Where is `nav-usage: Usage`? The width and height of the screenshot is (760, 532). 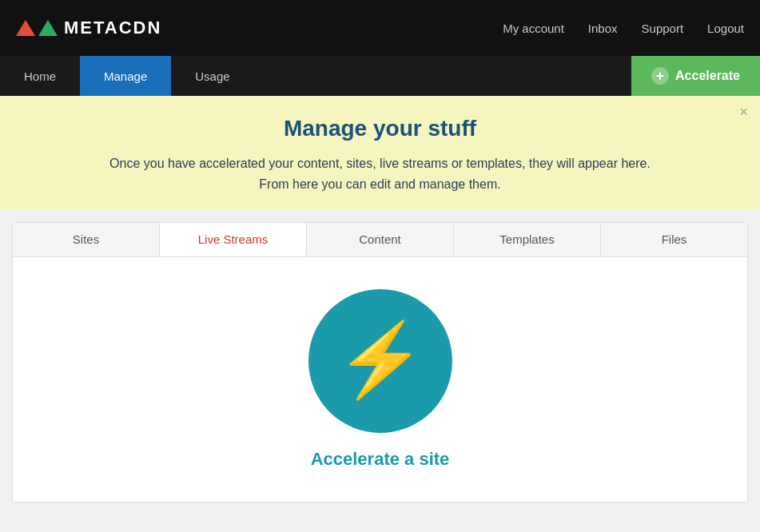 nav-usage: Usage is located at coordinates (213, 76).